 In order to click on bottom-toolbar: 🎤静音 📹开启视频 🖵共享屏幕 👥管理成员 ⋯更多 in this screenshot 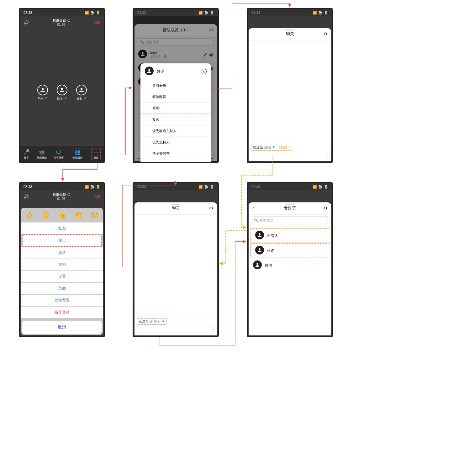, I will do `click(62, 154)`.